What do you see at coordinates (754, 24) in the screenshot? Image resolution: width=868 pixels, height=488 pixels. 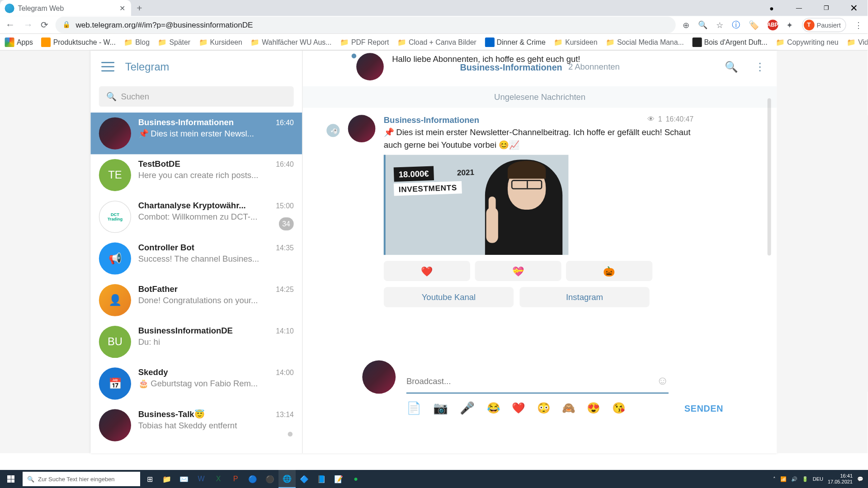 I see `extension-icon: 🏷️` at bounding box center [754, 24].